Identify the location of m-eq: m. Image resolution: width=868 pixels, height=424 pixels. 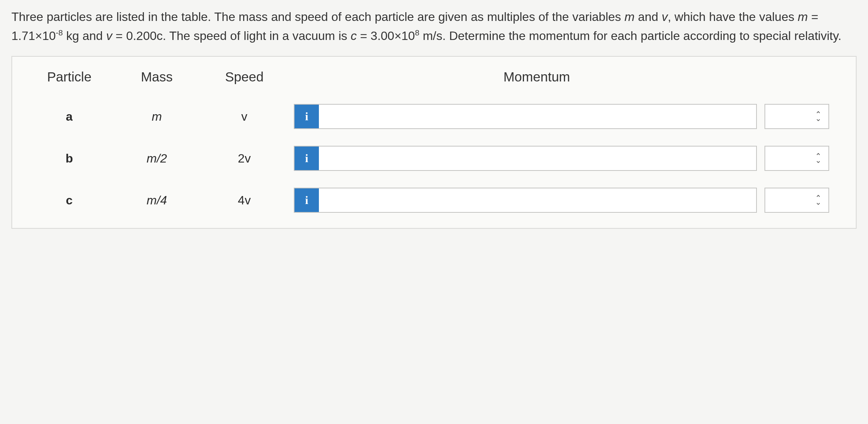
(803, 17).